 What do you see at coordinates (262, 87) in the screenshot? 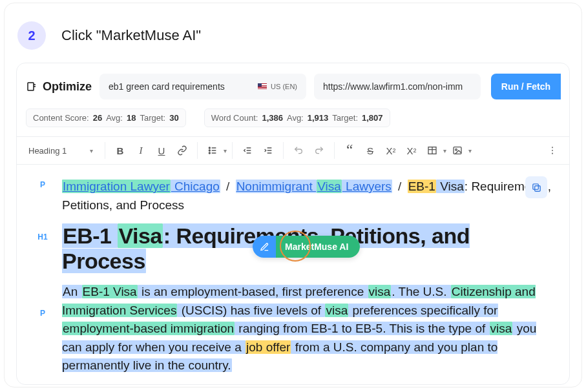
I see `flag-us-icon` at bounding box center [262, 87].